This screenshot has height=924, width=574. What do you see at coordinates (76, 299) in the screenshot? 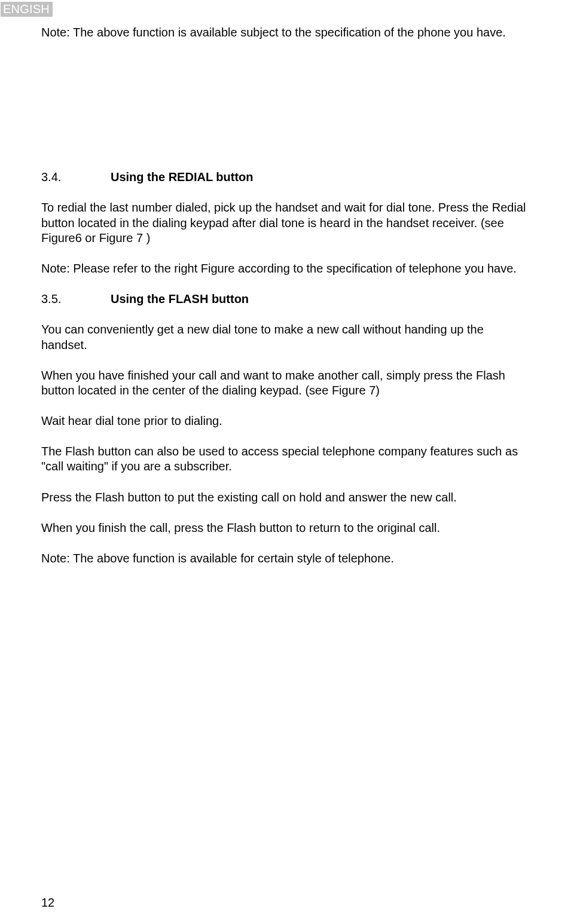
I see `section-3-5-number: 3.5.` at bounding box center [76, 299].